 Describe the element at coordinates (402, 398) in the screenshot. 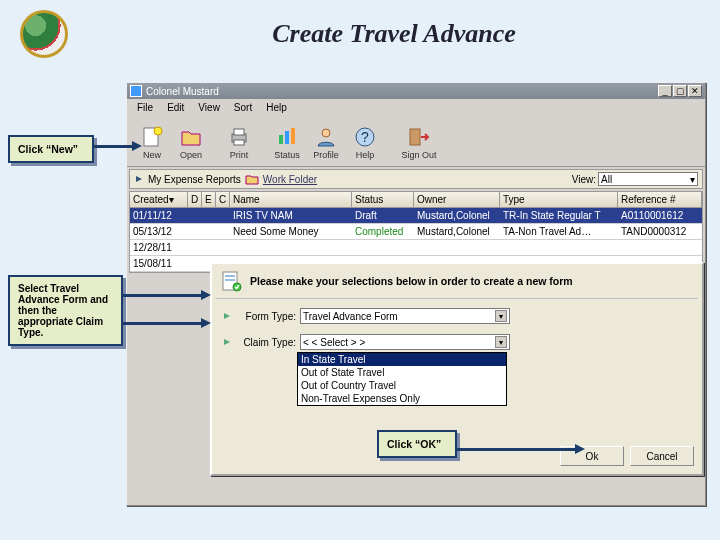

I see `claim-option: Non-Travel Expenses Only` at that location.